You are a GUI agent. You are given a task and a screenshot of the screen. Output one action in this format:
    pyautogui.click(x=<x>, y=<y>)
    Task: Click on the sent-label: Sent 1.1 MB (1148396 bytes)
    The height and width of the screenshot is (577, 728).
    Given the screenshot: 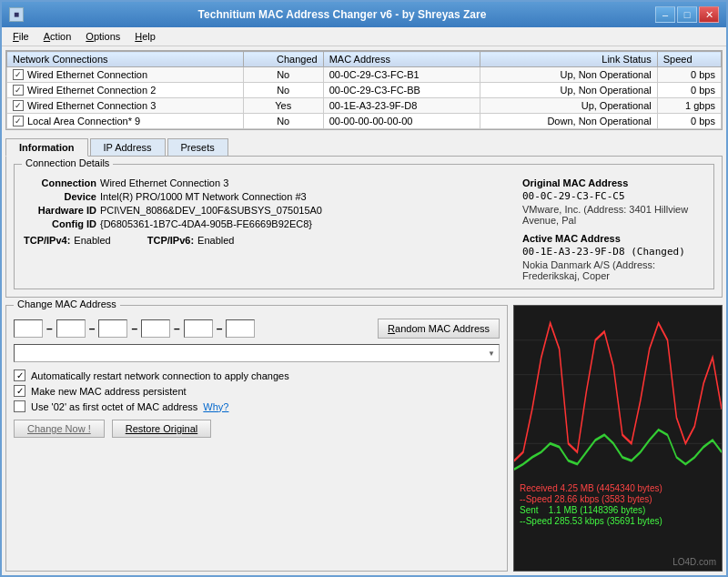 What is the action you would take?
    pyautogui.click(x=618, y=510)
    